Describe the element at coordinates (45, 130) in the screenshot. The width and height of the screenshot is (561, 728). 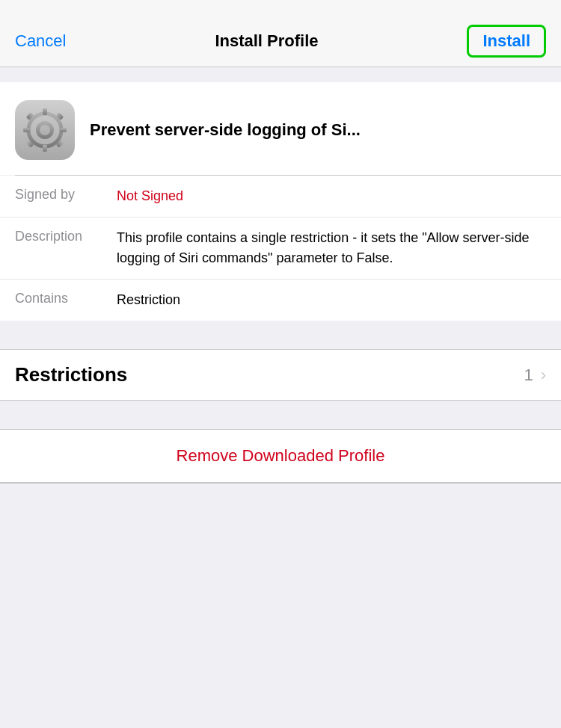
I see `profile-icon` at that location.